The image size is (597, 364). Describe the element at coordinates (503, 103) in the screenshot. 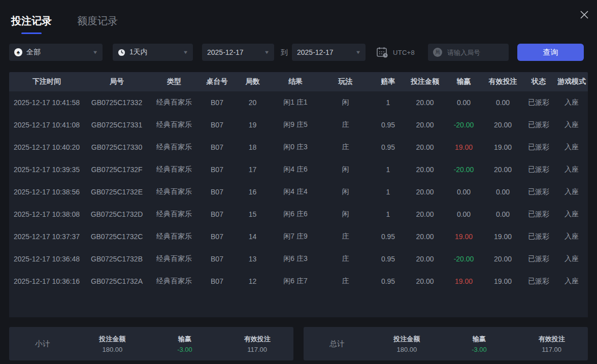

I see `cell-valid: 0.00` at that location.